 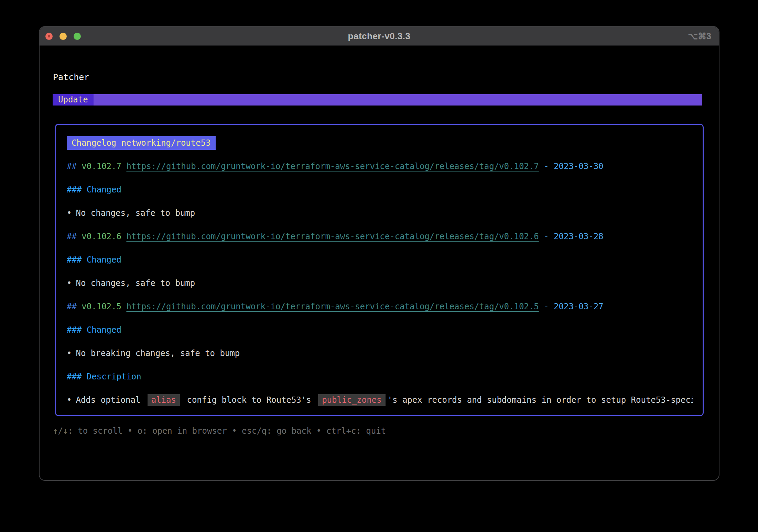 I want to click on bullet-text: No breaking changes, safe to bump, so click(x=158, y=353).